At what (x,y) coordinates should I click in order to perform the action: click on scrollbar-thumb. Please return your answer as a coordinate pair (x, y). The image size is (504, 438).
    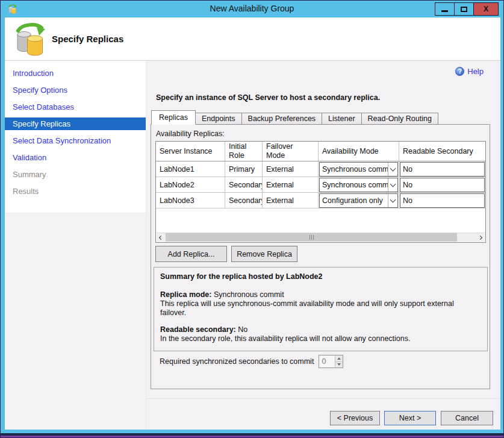
    Looking at the image, I should click on (311, 237).